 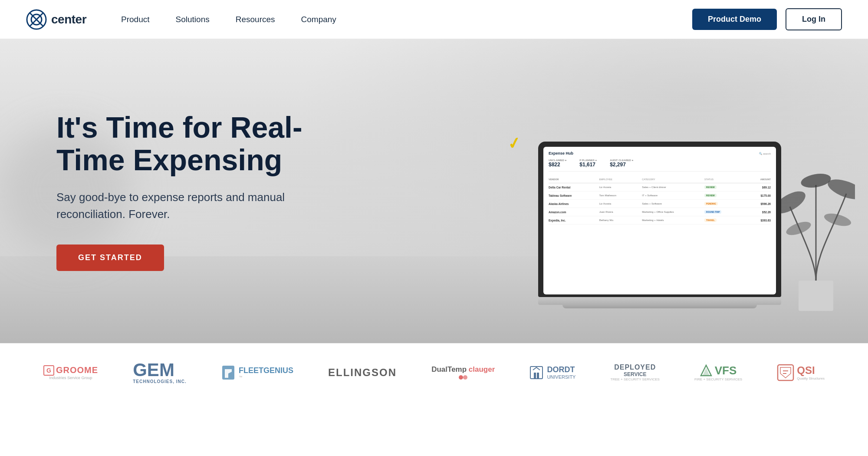 I want to click on table-row: Delta Car Rental Liz Acosta Sales + Clie…, so click(x=660, y=188).